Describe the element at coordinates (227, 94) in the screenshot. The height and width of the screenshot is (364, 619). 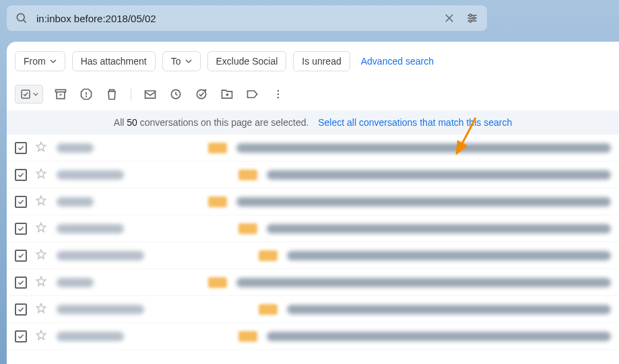
I see `move-to-icon` at that location.